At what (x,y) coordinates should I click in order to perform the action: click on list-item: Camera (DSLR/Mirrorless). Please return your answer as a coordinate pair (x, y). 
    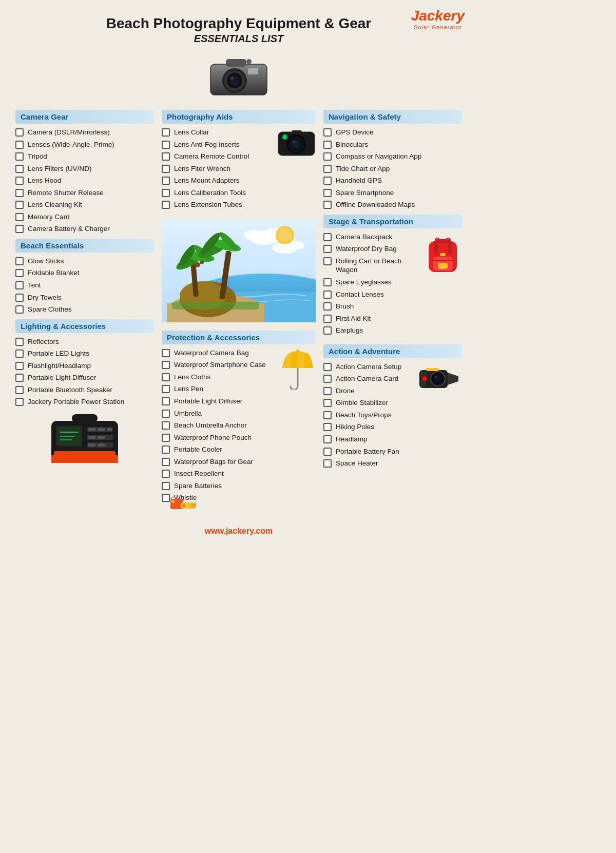
    Looking at the image, I should click on (85, 132).